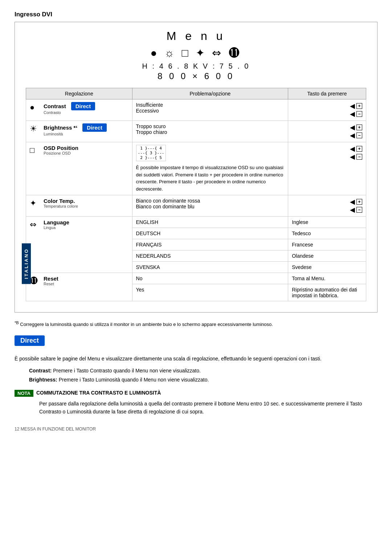 Image resolution: width=392 pixels, height=555 pixels. What do you see at coordinates (30, 340) in the screenshot?
I see `direct-section-badge: Direct` at bounding box center [30, 340].